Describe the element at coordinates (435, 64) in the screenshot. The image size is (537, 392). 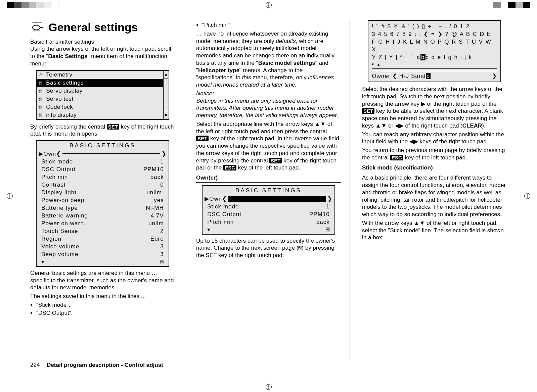
I see `charmap-scroll-arrows: ▾▴` at that location.